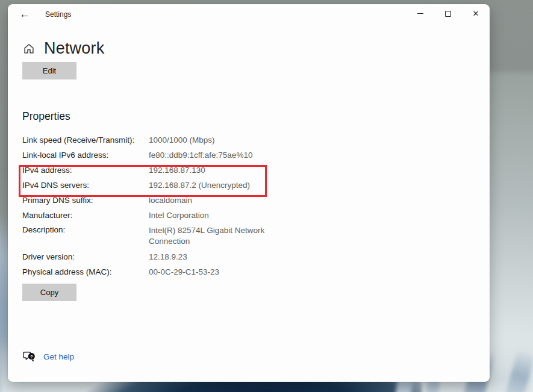  Describe the element at coordinates (448, 13) in the screenshot. I see `window-controls: ✕` at that location.